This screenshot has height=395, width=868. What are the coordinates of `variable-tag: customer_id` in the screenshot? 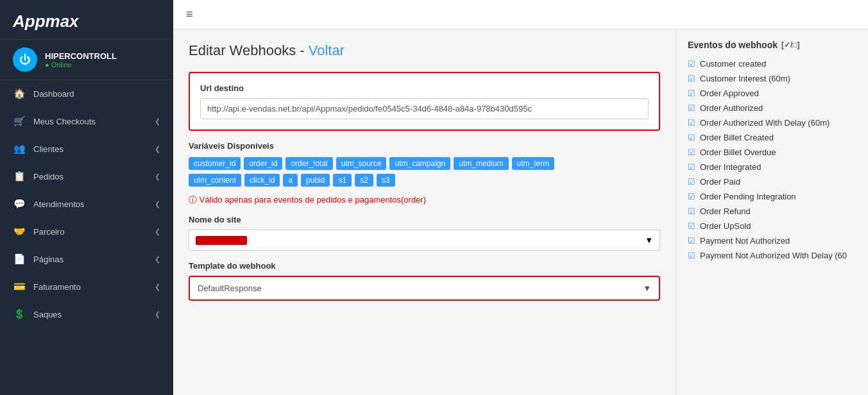 It's located at (214, 164).